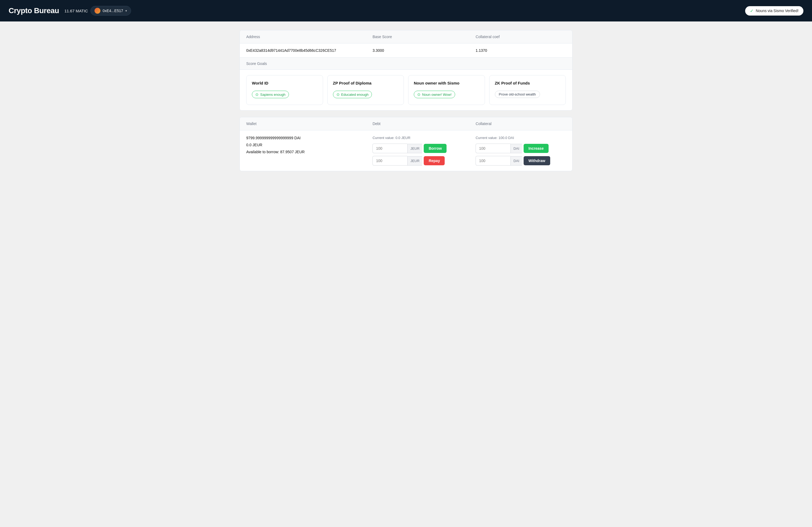 The height and width of the screenshot is (527, 812). Describe the element at coordinates (406, 90) in the screenshot. I see `goals-grid: World ID ⊙ Sapiens enough ZP Proof of Di…` at that location.